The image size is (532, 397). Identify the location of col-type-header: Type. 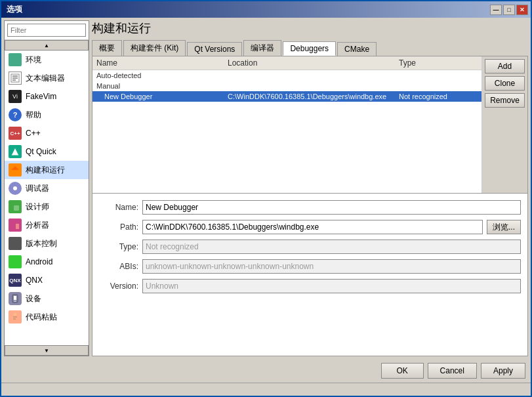
(438, 63).